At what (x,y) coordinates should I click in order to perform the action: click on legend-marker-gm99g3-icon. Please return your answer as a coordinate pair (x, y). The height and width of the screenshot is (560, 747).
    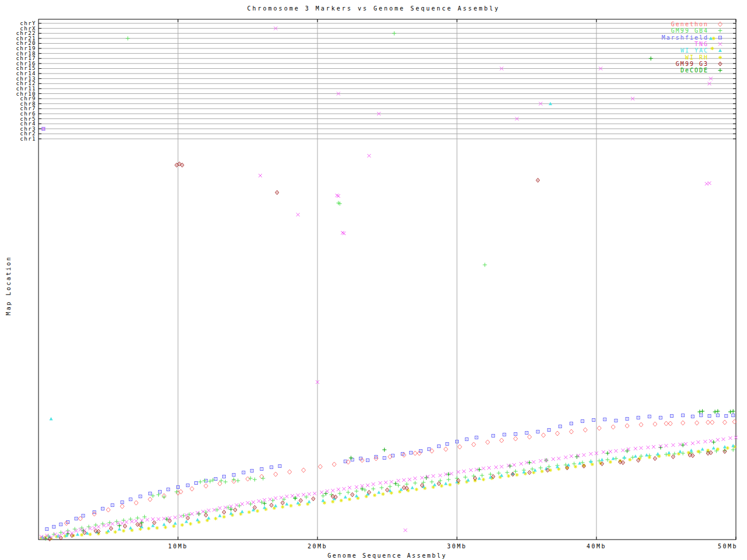
    Looking at the image, I should click on (719, 64).